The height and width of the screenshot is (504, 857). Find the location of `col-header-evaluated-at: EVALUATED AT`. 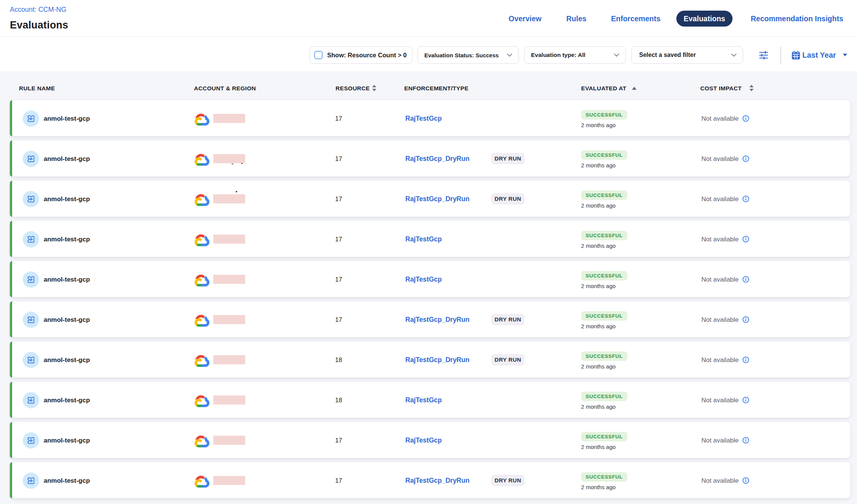

col-header-evaluated-at: EVALUATED AT is located at coordinates (603, 88).